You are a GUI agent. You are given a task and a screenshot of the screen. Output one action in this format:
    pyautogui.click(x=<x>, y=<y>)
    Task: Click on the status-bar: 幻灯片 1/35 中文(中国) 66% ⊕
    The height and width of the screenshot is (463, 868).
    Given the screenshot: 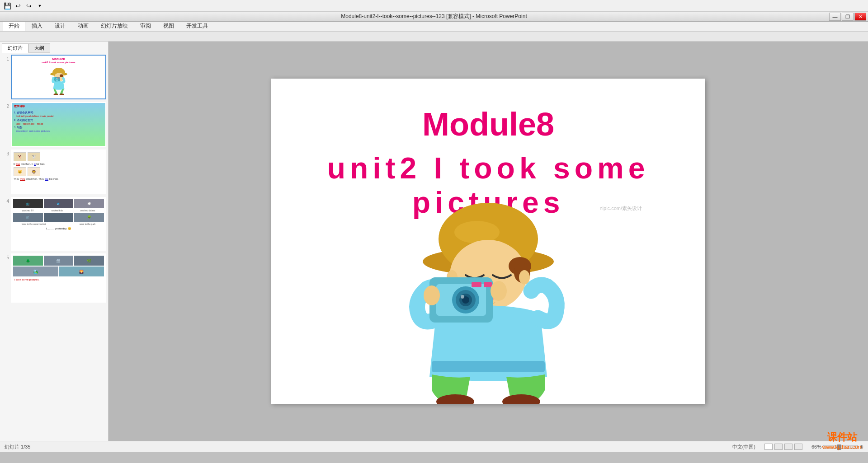 What is the action you would take?
    pyautogui.click(x=434, y=446)
    